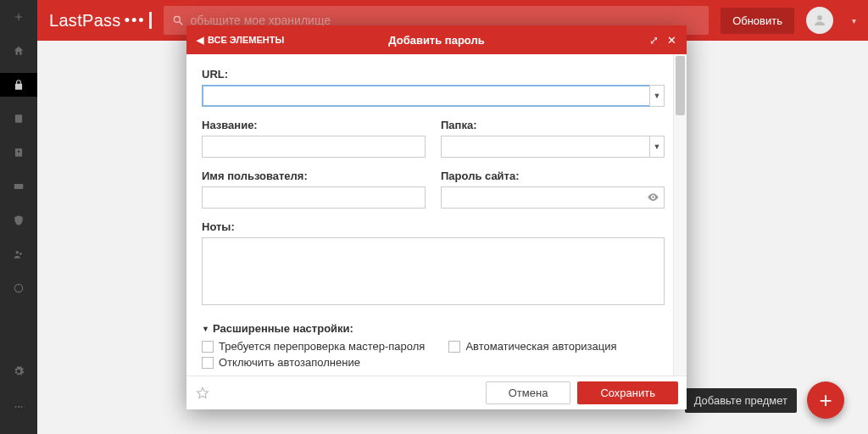 Image resolution: width=868 pixels, height=434 pixels. I want to click on search-icon, so click(178, 20).